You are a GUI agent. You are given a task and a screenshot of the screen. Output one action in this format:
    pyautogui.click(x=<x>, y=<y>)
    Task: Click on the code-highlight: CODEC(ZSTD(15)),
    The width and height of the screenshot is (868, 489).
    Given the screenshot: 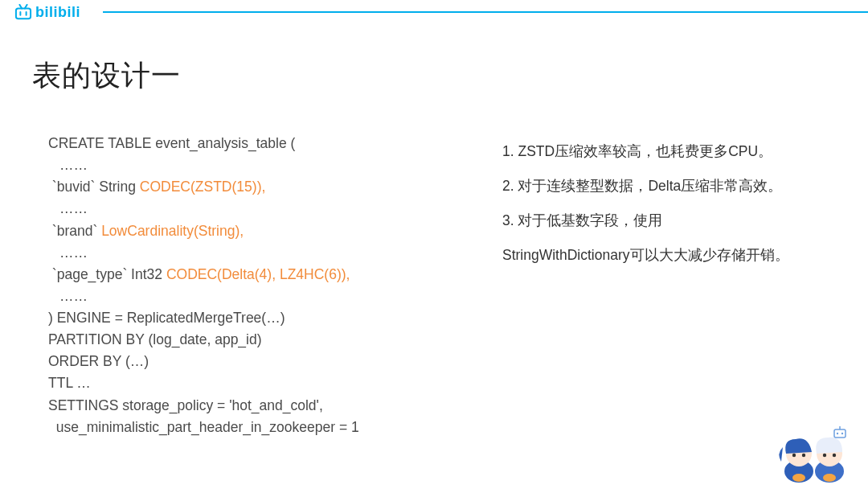 What is the action you would take?
    pyautogui.click(x=203, y=187)
    